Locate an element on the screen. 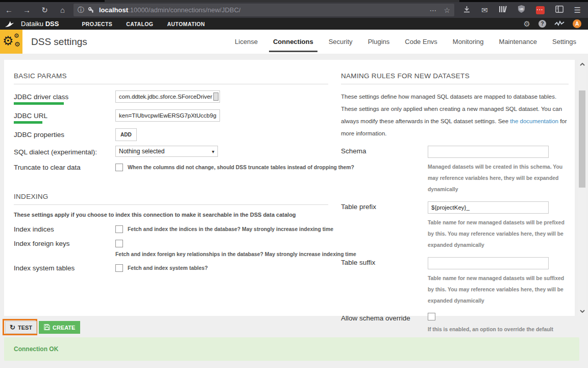  table-suffix-help: Table name for new managed datasets will… is located at coordinates (496, 290).